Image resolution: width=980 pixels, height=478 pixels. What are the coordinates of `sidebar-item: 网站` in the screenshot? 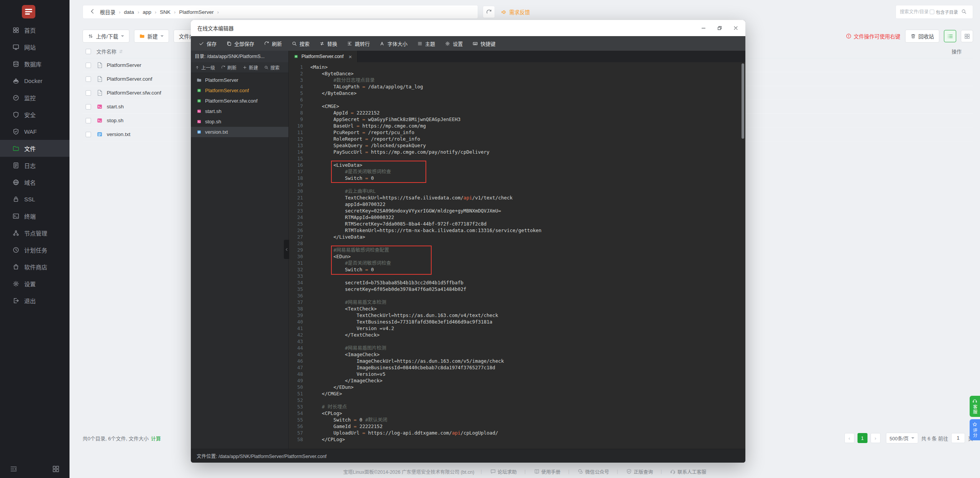 It's located at (35, 47).